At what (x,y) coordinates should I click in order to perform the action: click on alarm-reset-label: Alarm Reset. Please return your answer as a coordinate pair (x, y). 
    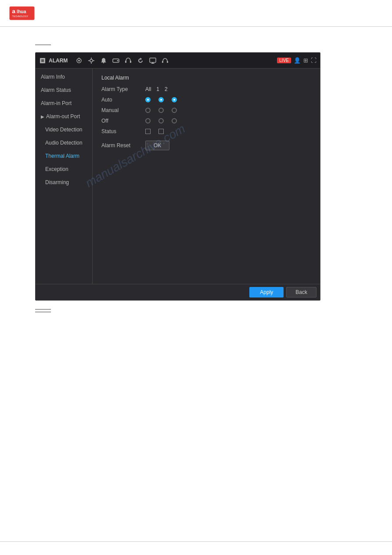
    Looking at the image, I should click on (123, 145).